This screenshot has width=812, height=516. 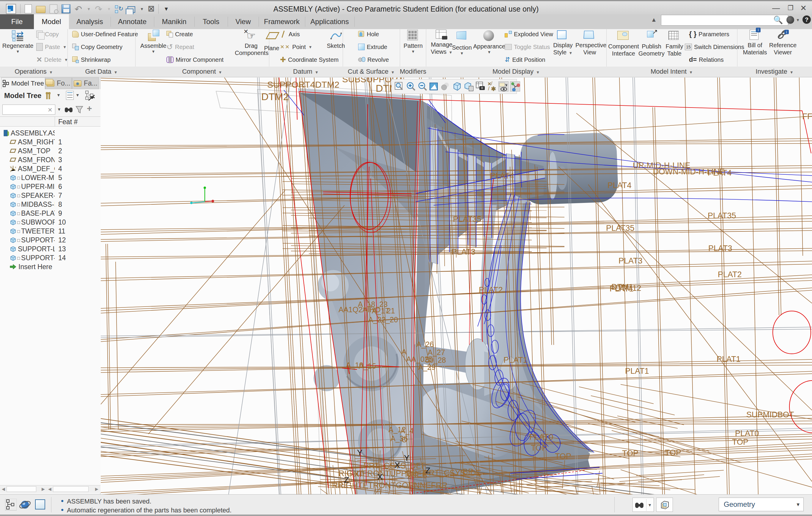 I want to click on svg-text: RRIGHTETRONTGORNNEFRR, so click(x=390, y=485).